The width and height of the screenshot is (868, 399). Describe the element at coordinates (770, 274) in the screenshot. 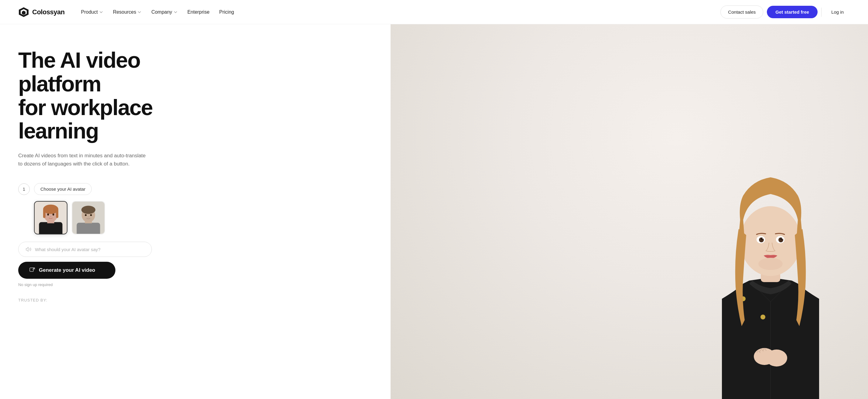

I see `hero-person-figure` at that location.